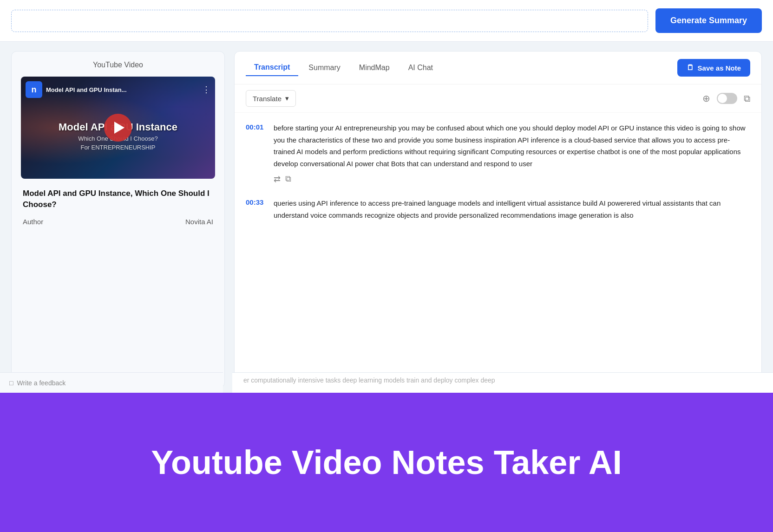 The image size is (773, 532). Describe the element at coordinates (374, 68) in the screenshot. I see `tab-mindmap: MindMap` at that location.